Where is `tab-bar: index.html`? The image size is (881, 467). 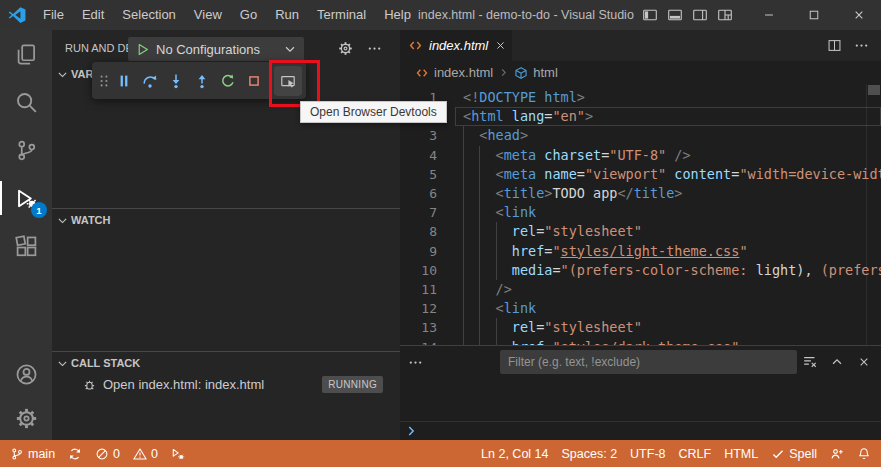 tab-bar: index.html is located at coordinates (640, 46).